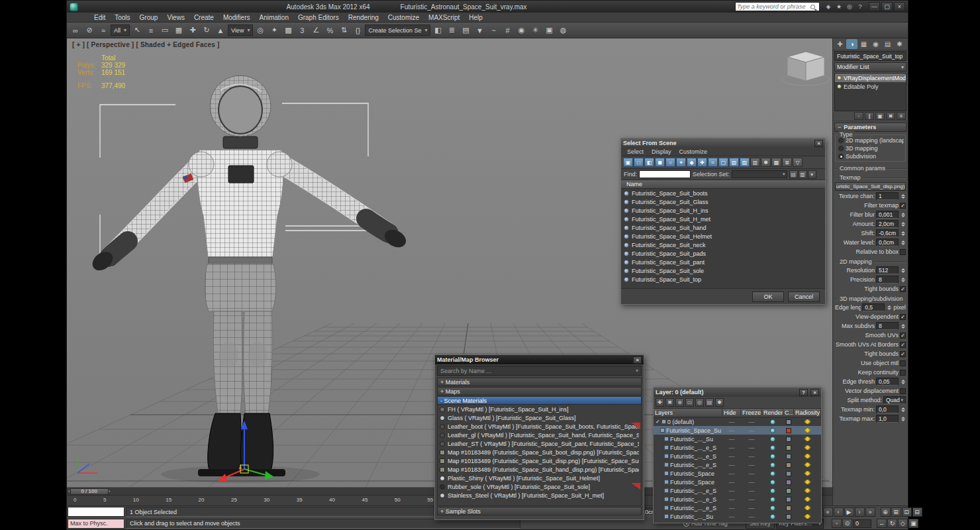 Image resolution: width=980 pixels, height=530 pixels. I want to click on freeze-all-icon: ✱, so click(719, 403).